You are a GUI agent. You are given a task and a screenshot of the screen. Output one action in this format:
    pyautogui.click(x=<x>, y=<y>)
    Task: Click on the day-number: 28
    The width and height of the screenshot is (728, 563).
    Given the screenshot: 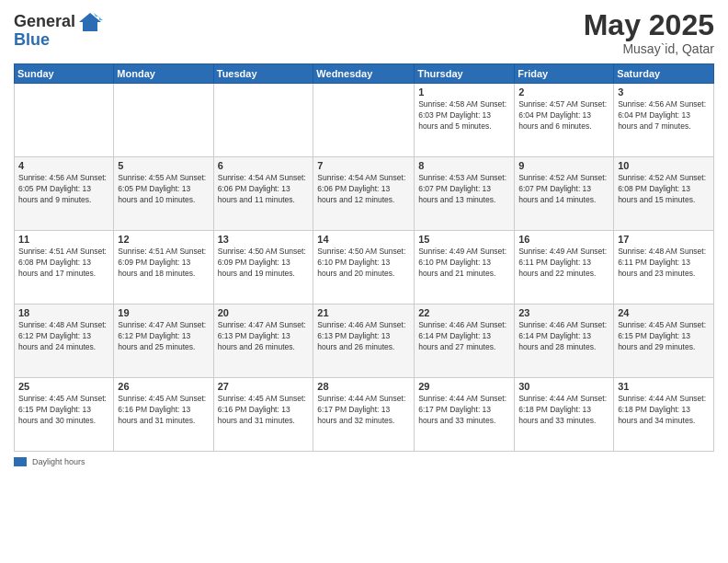 What is the action you would take?
    pyautogui.click(x=364, y=386)
    